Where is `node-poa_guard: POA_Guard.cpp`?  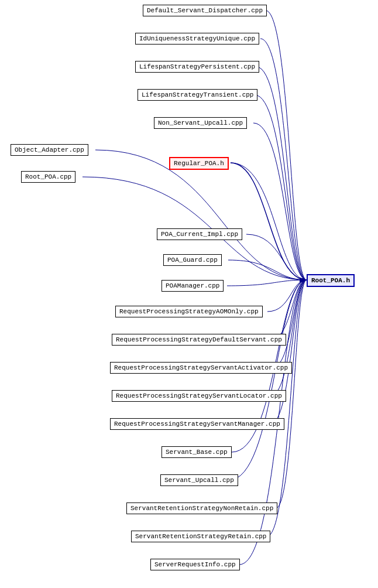 node-poa_guard: POA_Guard.cpp is located at coordinates (193, 260).